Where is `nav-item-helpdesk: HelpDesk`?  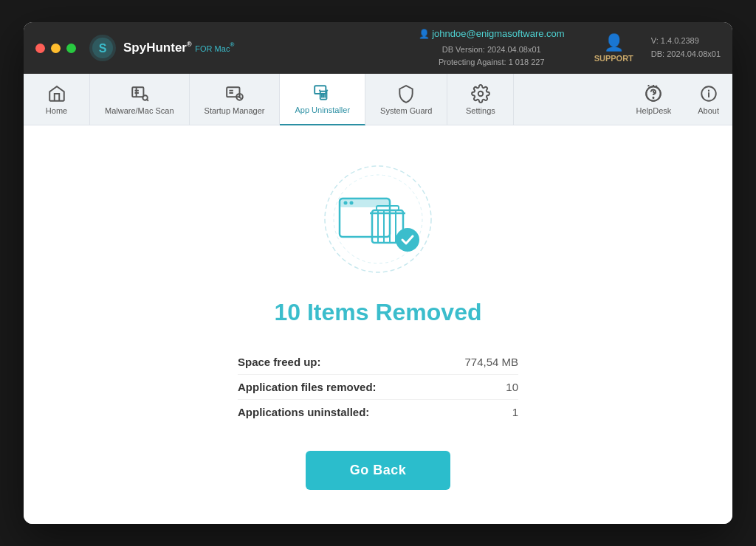
nav-item-helpdesk: HelpDesk is located at coordinates (654, 100).